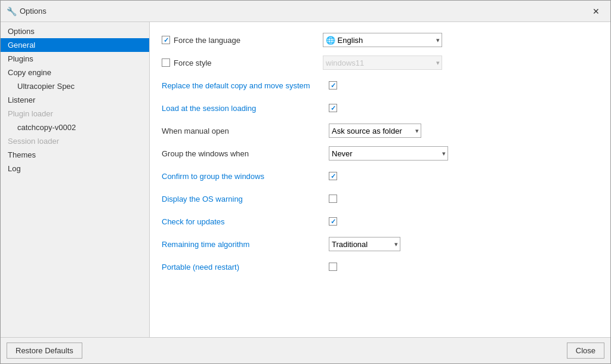  I want to click on close-button: ✕, so click(596, 11).